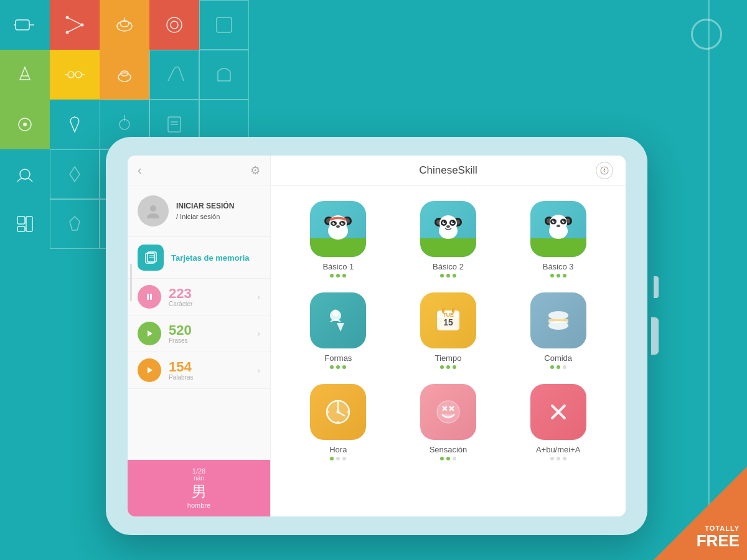 This screenshot has height=560, width=747. Describe the element at coordinates (199, 334) in the screenshot. I see `phrases-stat: 520 Frases ›` at that location.